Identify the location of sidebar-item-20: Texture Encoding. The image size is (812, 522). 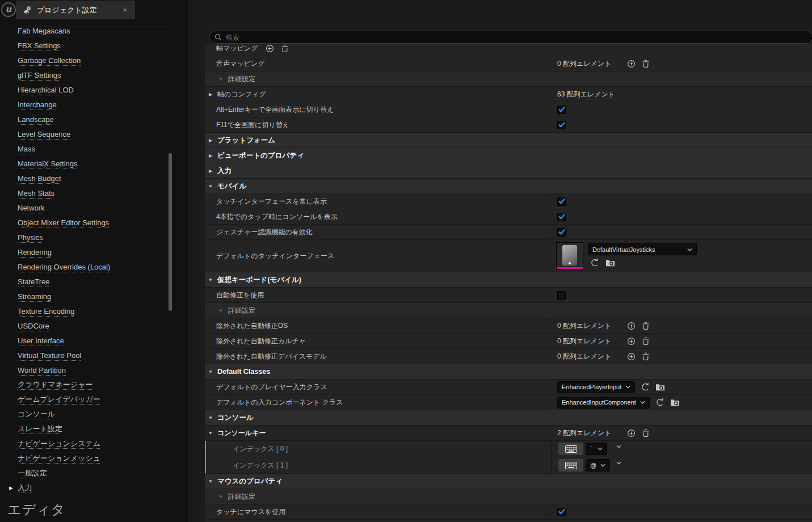
(94, 311).